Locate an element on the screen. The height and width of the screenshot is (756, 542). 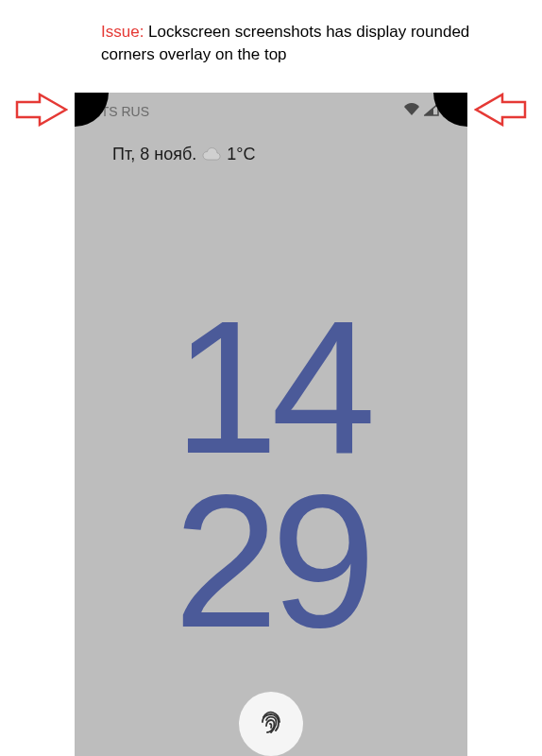
wifi-icon is located at coordinates (412, 112).